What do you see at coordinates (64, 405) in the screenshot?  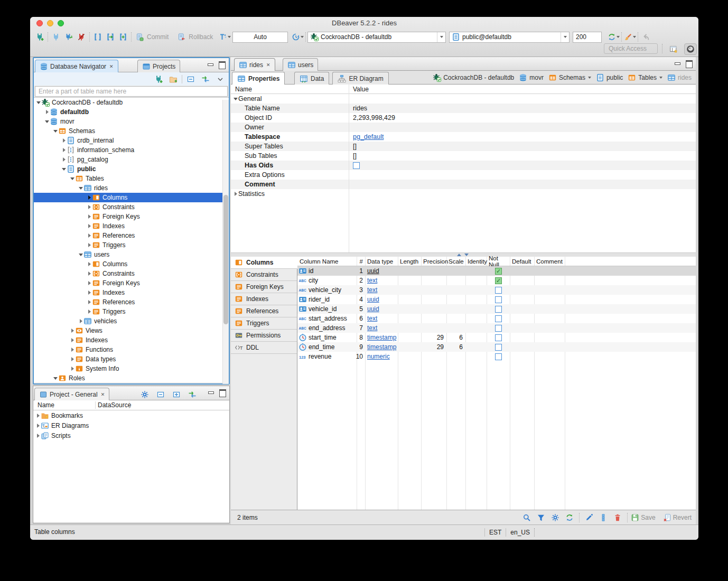 I see `column-header-name: Name` at bounding box center [64, 405].